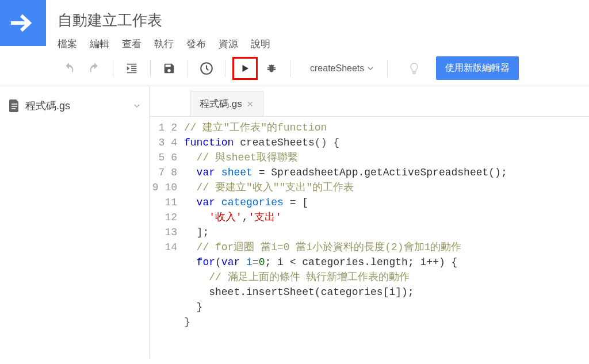  I want to click on menu-publish: 發布, so click(196, 44).